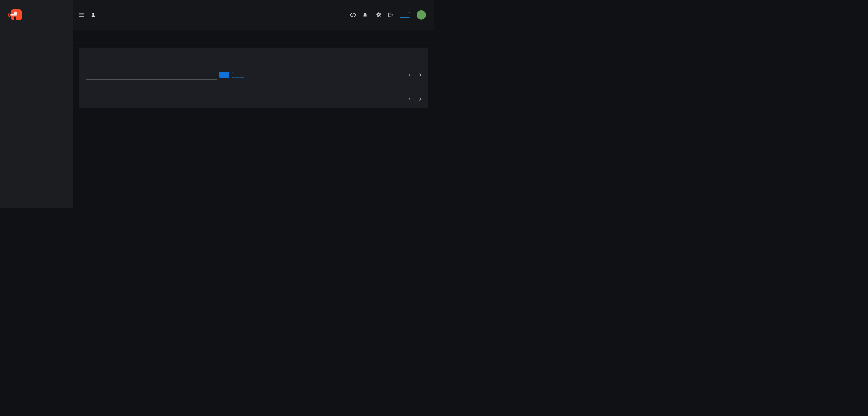 The width and height of the screenshot is (868, 416). I want to click on masthead-main, so click(253, 15).